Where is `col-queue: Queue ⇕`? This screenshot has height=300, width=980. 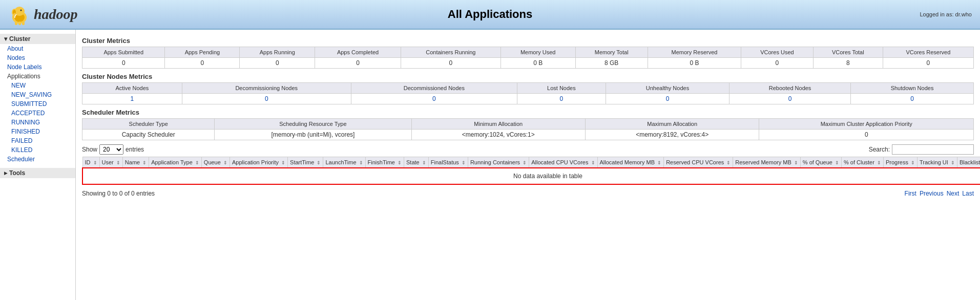 col-queue: Queue ⇕ is located at coordinates (215, 163).